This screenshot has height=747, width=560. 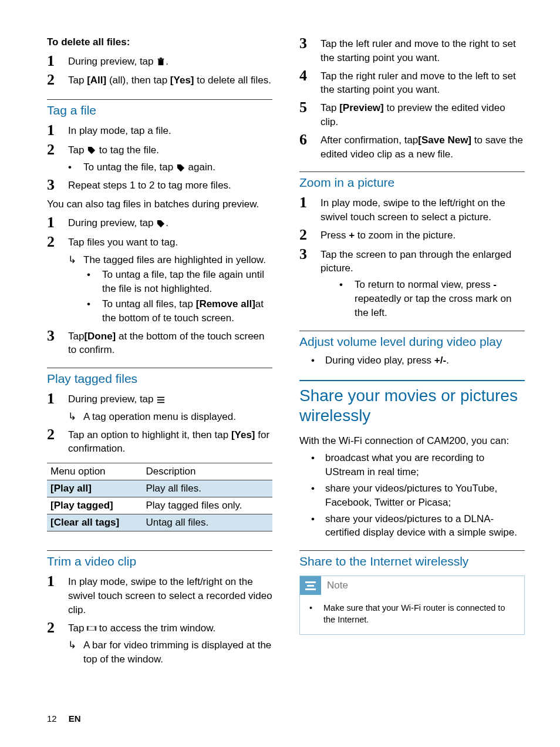 I want to click on delete-heading: To delete all files:, so click(x=88, y=42).